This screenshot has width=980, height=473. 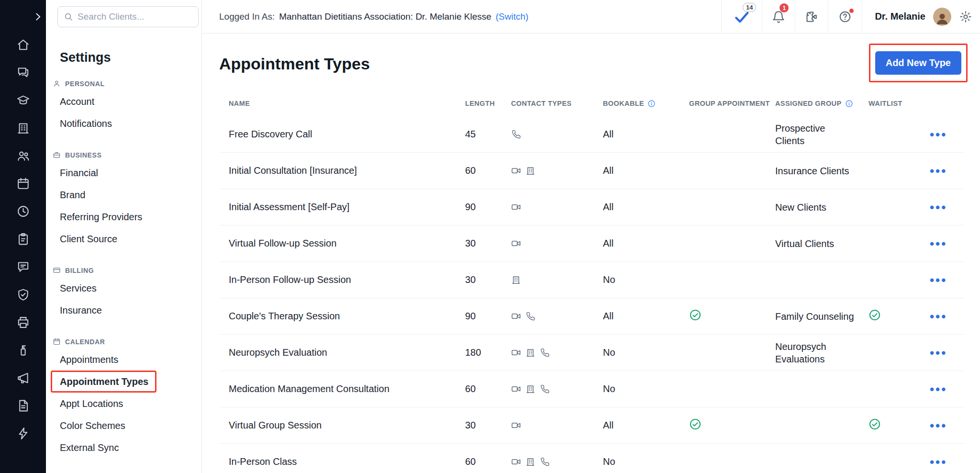 I want to click on sidebar-item-services: Services, so click(x=78, y=288).